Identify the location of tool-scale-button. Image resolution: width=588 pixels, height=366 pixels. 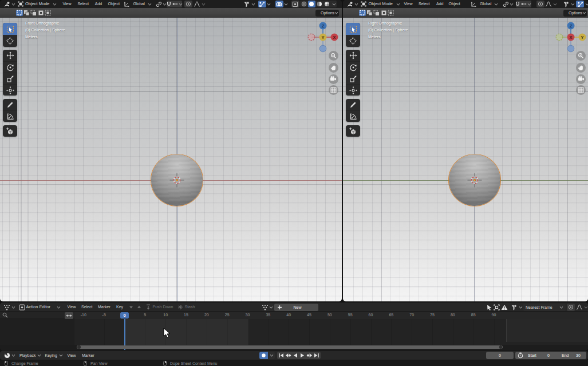
(353, 78).